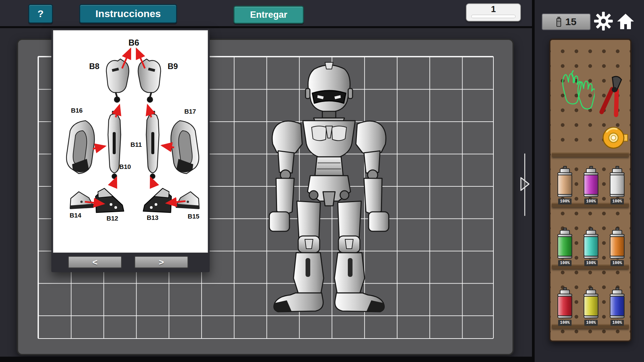 The height and width of the screenshot is (362, 644). I want to click on robot-right-fist, so click(379, 222).